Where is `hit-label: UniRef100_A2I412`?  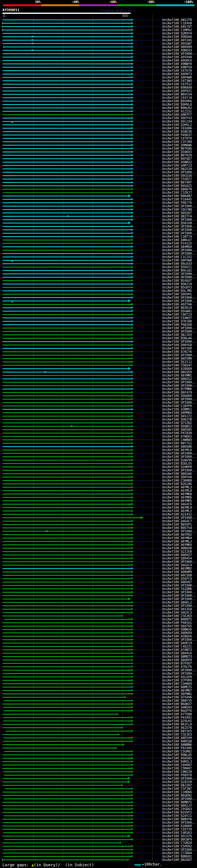 hit-label: UniRef100_A2I412 is located at coordinates (177, 514).